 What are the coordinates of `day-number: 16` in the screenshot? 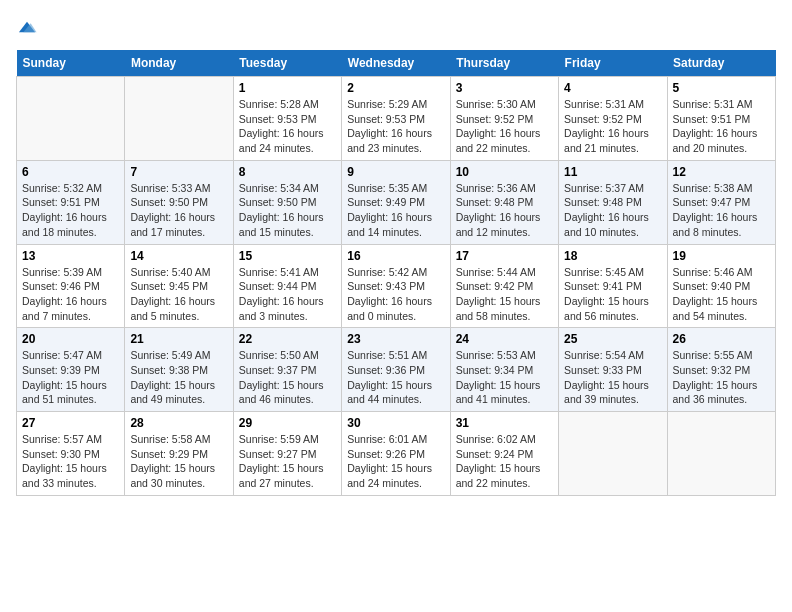 It's located at (396, 256).